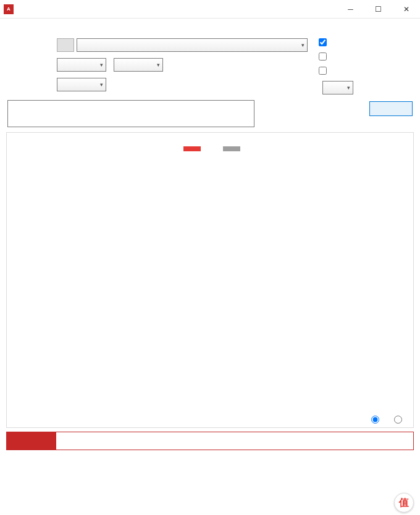 This screenshot has width=420, height=515. I want to click on titlebar: A ─ ☐ ✕, so click(210, 9).